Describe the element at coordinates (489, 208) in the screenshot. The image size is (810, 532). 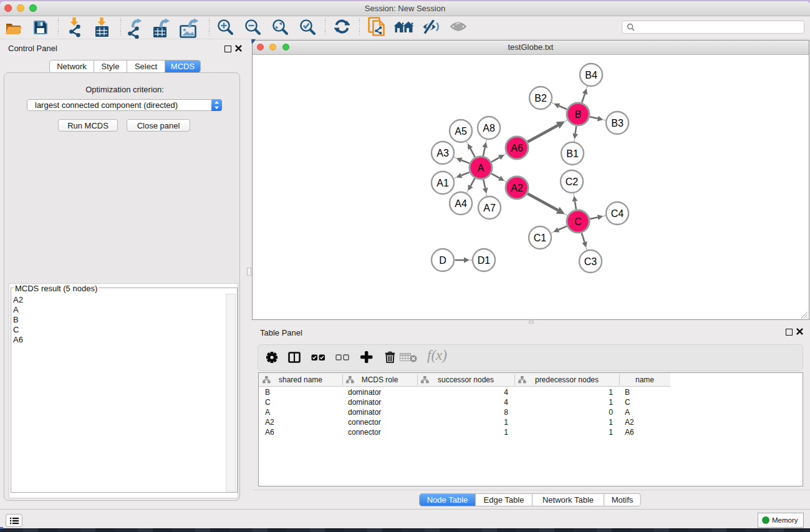
I see `svg-text: A7` at that location.